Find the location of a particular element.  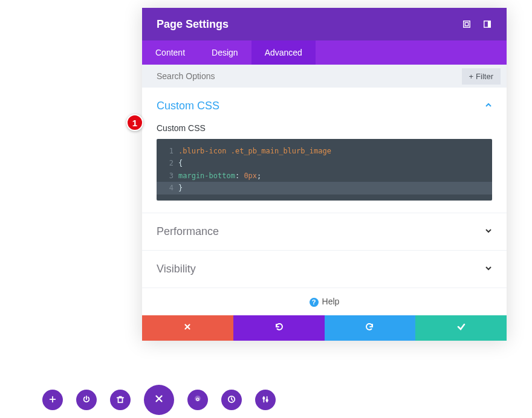

power-button is located at coordinates (86, 400).